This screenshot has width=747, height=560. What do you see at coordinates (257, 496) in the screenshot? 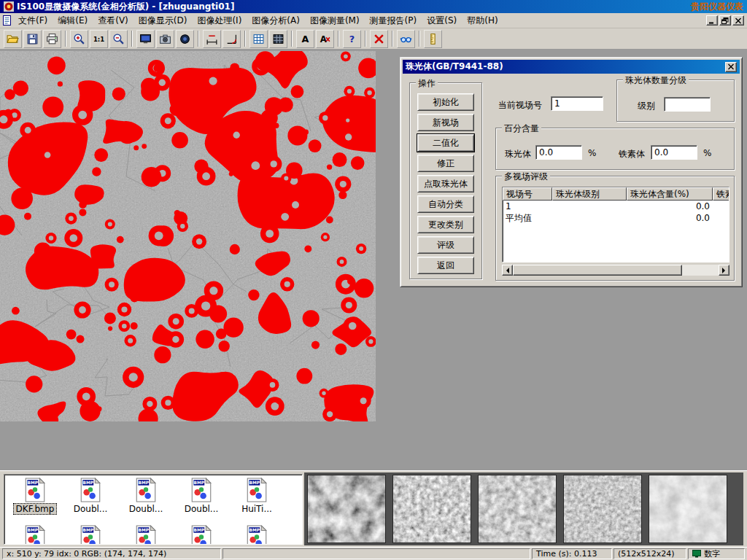
I see `file-item-4: BMPHuiTi...` at bounding box center [257, 496].